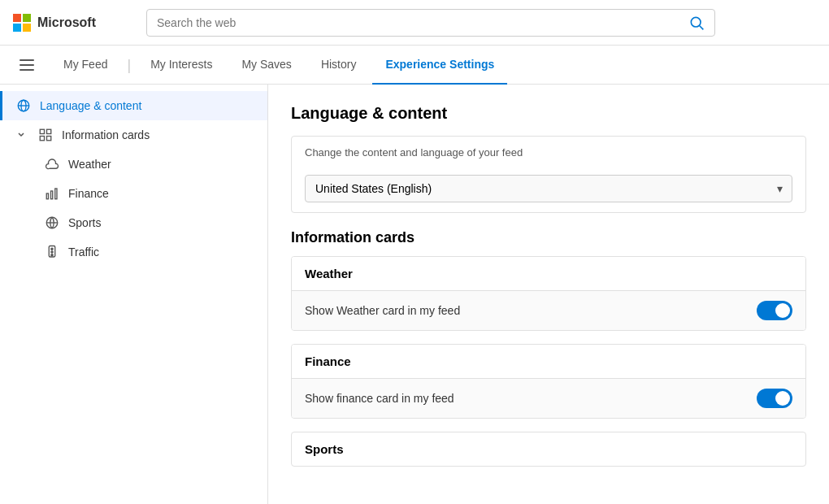 The height and width of the screenshot is (504, 829). Describe the element at coordinates (380, 398) in the screenshot. I see `finance-toggle-label: Show finance card in my feed` at that location.